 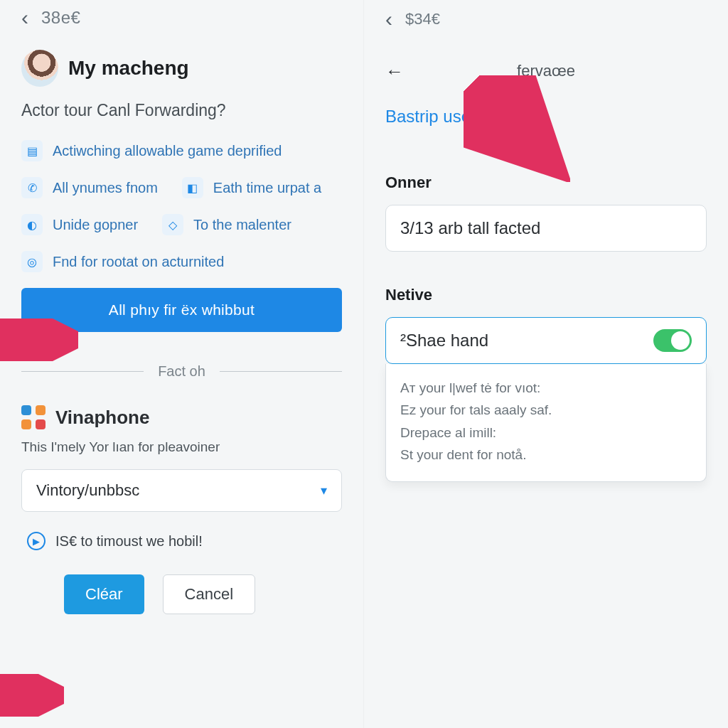 I want to click on brand-name: Vinaphone, so click(x=102, y=418).